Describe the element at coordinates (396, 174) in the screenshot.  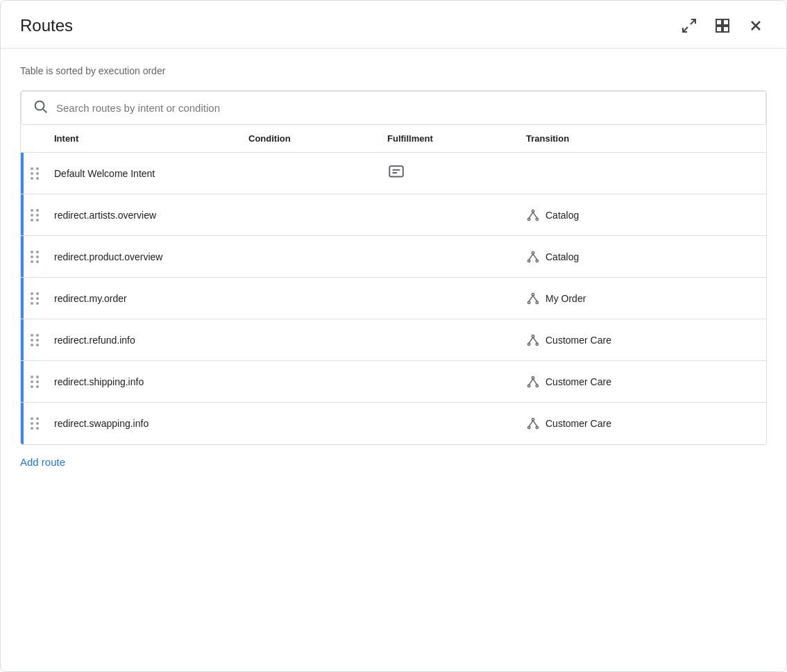
I see `message-icon` at that location.